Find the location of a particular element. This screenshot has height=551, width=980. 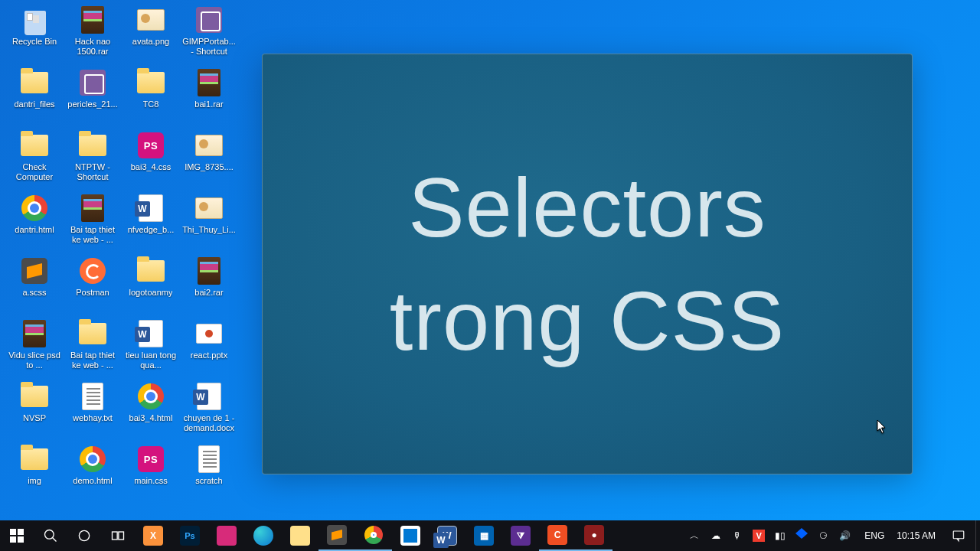

icon-label: Recycle Bin is located at coordinates (34, 41).